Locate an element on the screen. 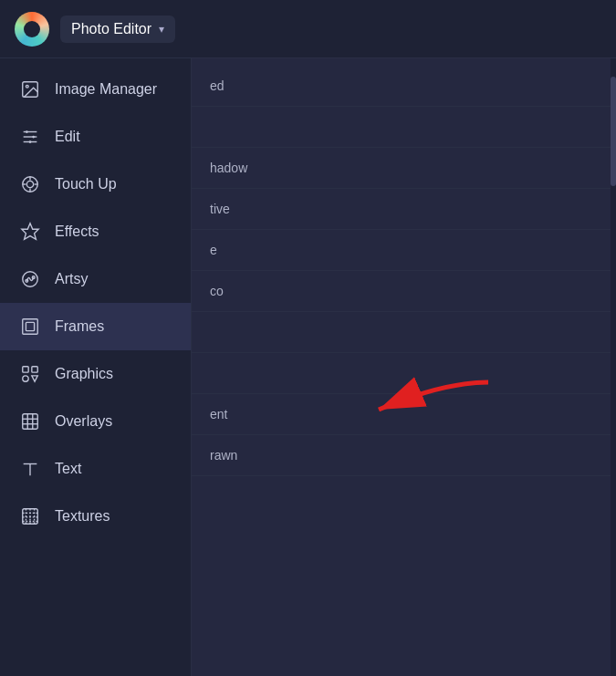 This screenshot has height=676, width=616. touch-up-icon is located at coordinates (30, 184).